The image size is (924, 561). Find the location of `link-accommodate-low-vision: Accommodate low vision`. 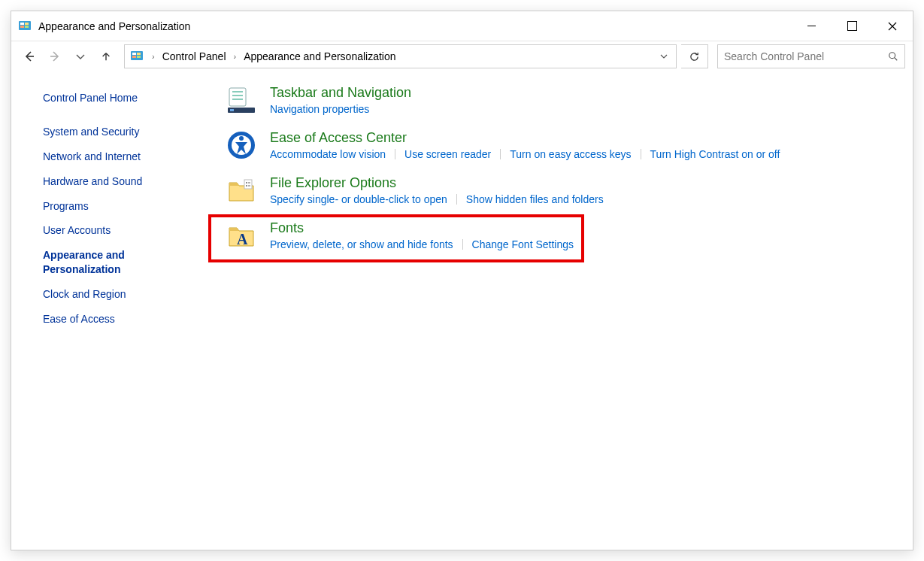

link-accommodate-low-vision: Accommodate low vision is located at coordinates (328, 154).